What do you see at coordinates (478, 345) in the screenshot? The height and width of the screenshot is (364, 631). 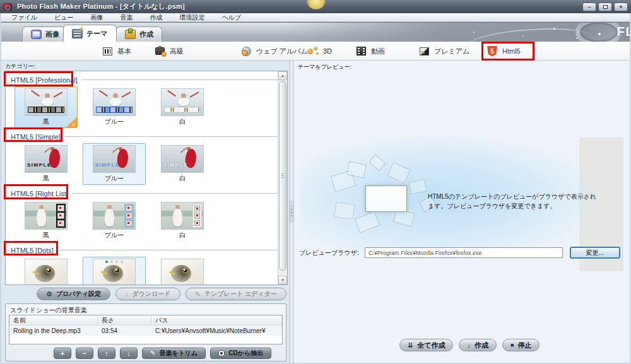 I see `create-button: ↓ 作成` at bounding box center [478, 345].